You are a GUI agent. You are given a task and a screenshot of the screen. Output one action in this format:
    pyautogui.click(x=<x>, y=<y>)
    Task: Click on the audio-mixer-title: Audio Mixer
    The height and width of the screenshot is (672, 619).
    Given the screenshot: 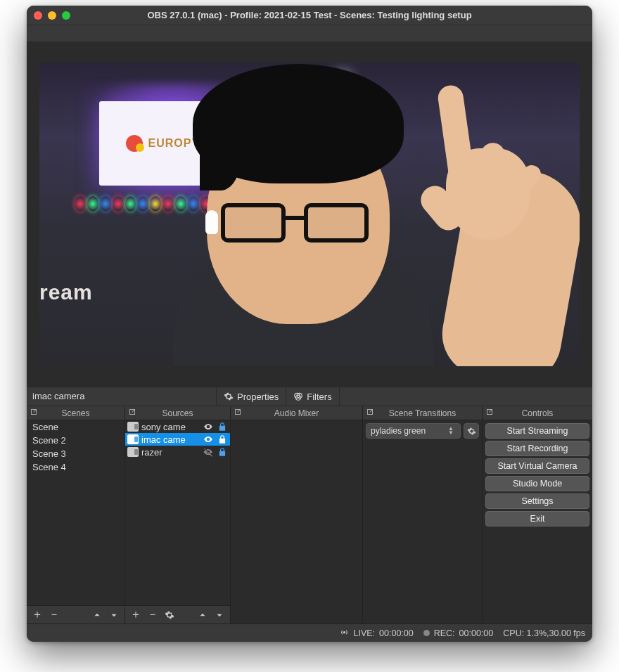 What is the action you would take?
    pyautogui.click(x=297, y=413)
    